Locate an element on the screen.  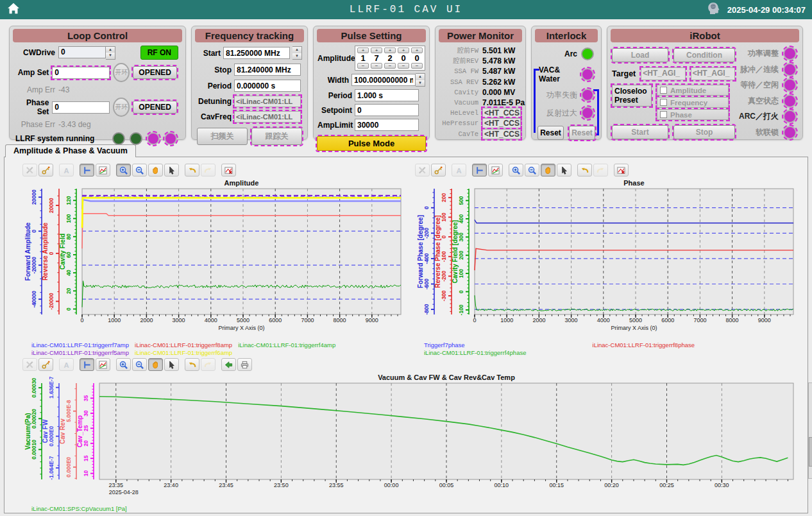
pulse-amplimit-input is located at coordinates (387, 125).